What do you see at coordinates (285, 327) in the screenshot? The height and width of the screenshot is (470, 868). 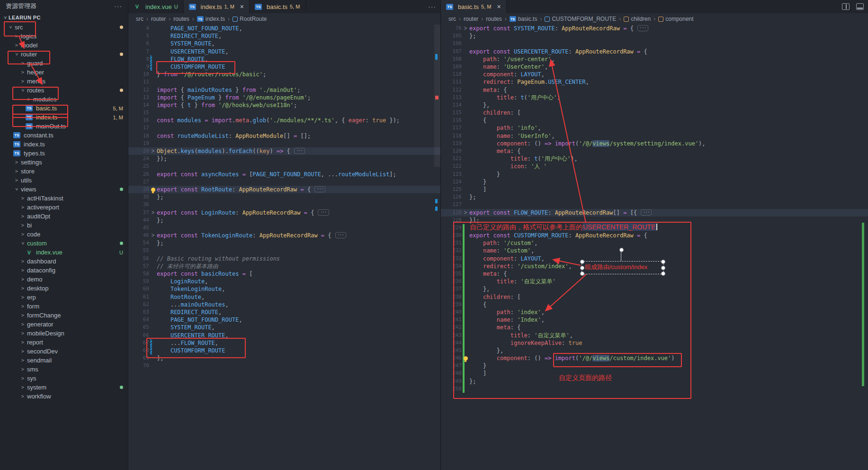 I see `code-line-65: 65 SYSTEM_ROUTE,` at bounding box center [285, 327].